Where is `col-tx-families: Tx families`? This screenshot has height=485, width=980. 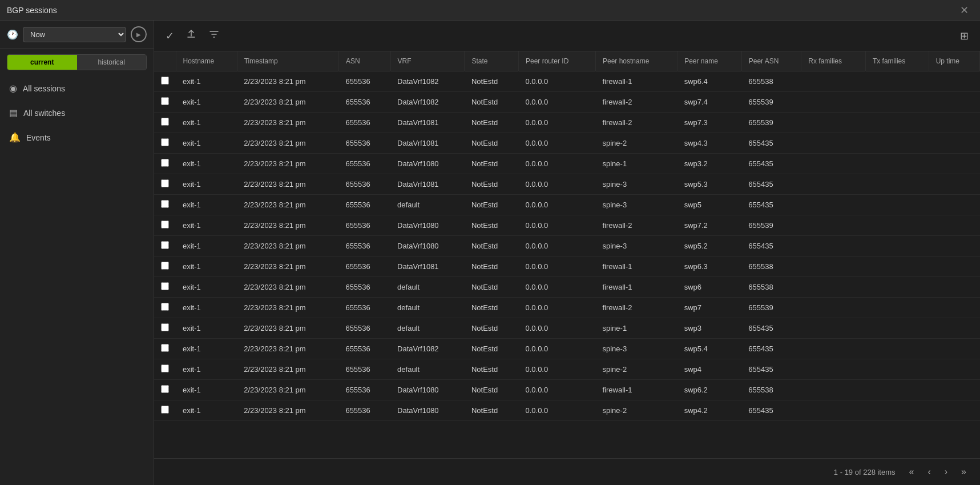 col-tx-families: Tx families is located at coordinates (897, 62).